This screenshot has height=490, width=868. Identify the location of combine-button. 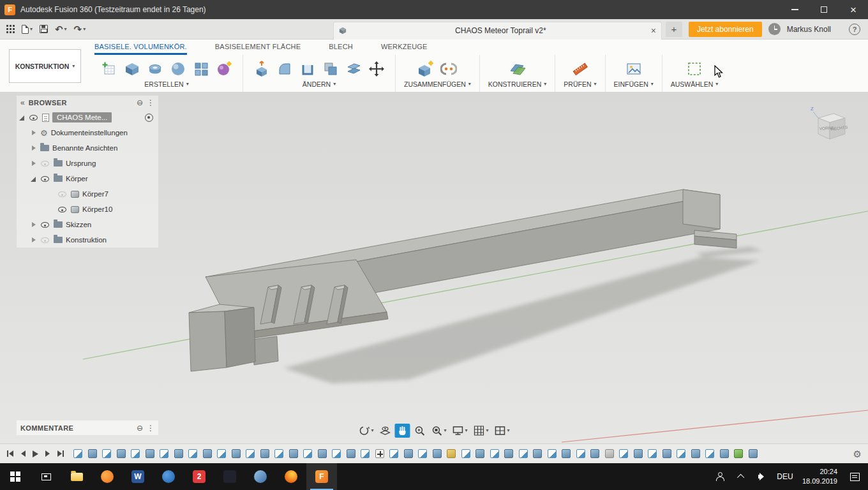
(331, 69).